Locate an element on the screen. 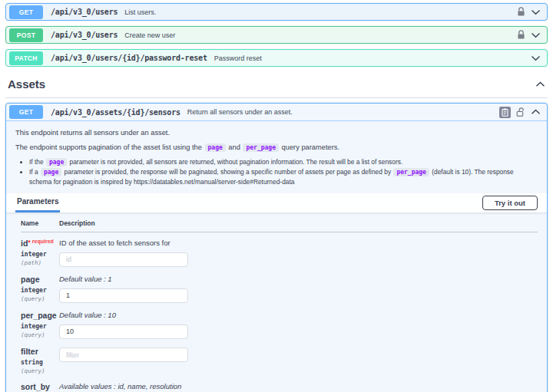 Image resolution: width=553 pixels, height=392 pixels. param-available-values: Available values : id, name, resolution is located at coordinates (298, 387).